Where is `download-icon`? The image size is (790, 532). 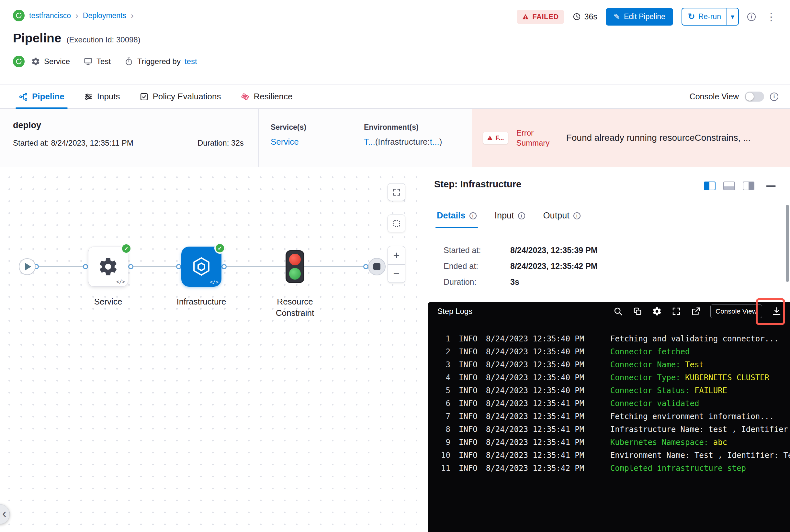 download-icon is located at coordinates (777, 311).